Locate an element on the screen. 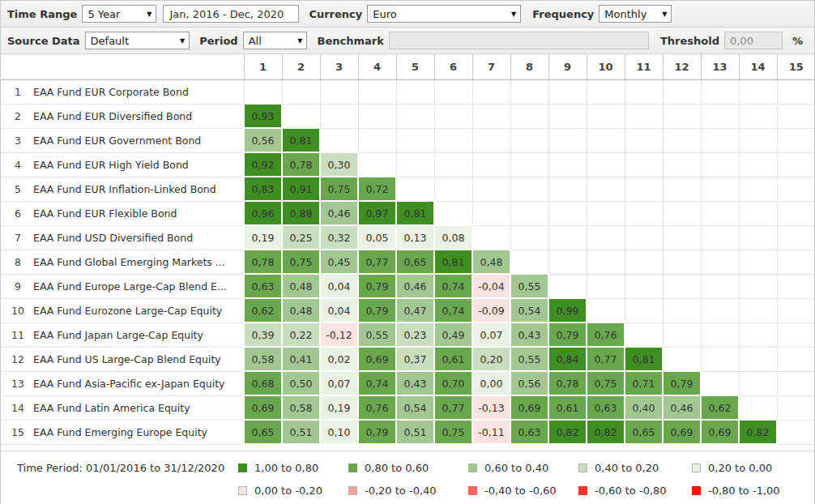 This screenshot has width=815, height=504. table-row: 1EAA Fund EUR Corporate Bond is located at coordinates (408, 92).